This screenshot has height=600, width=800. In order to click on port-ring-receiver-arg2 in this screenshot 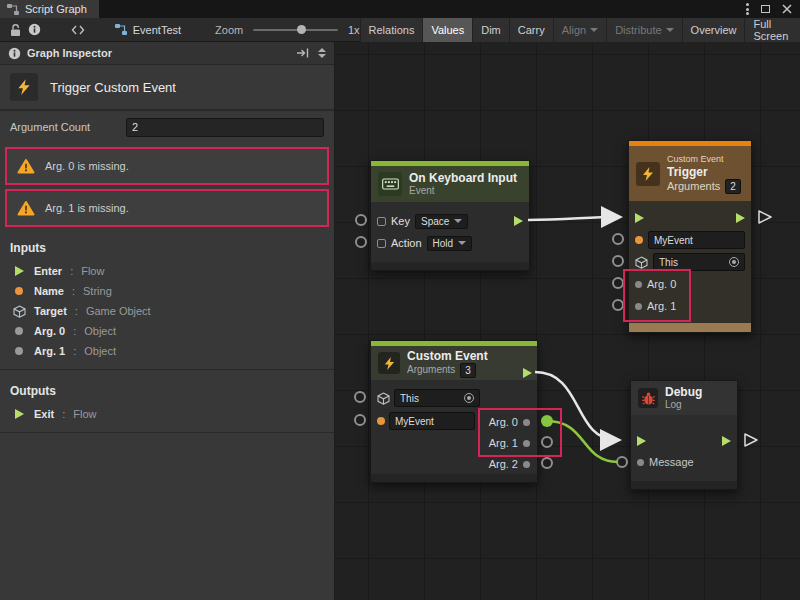, I will do `click(547, 463)`.